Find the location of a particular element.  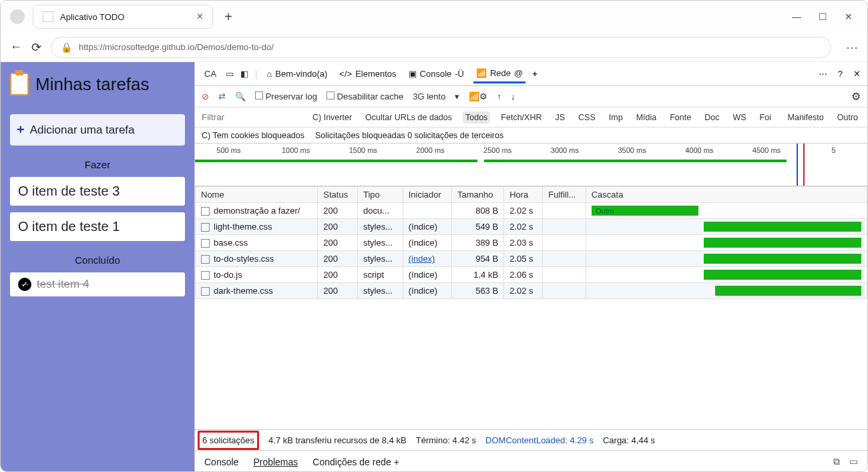

wifi-icon: 📶⚙ is located at coordinates (478, 96).